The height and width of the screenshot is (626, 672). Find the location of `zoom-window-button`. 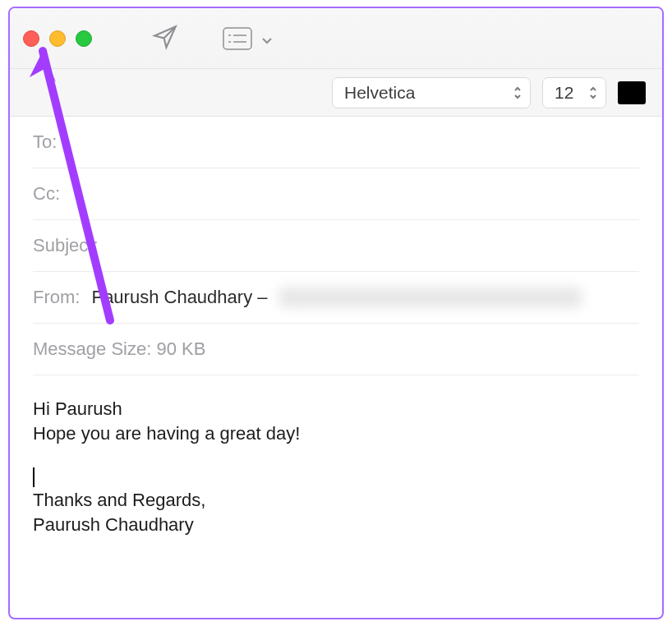

zoom-window-button is located at coordinates (84, 39).